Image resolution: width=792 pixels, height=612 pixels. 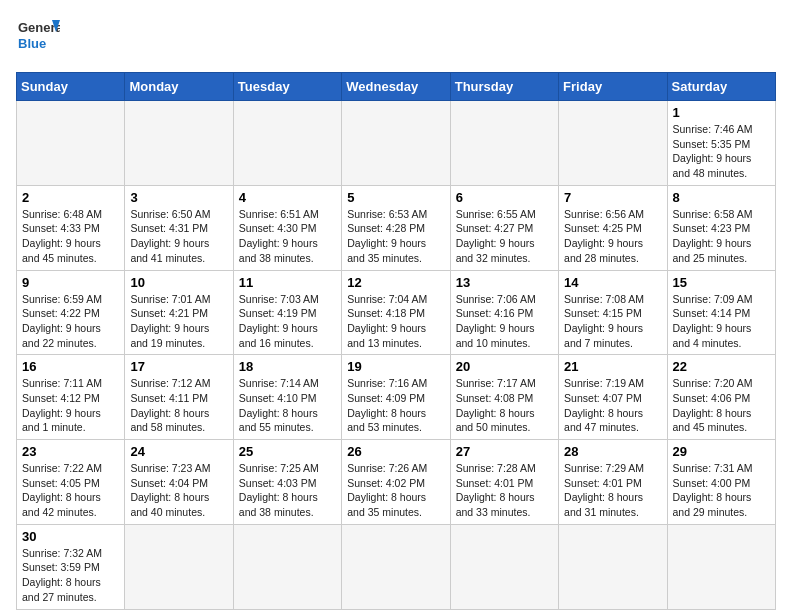 I want to click on day-info: Sunrise: 7:06 AM Sunset: 4:16 PM Dayligh…, so click(x=504, y=322).